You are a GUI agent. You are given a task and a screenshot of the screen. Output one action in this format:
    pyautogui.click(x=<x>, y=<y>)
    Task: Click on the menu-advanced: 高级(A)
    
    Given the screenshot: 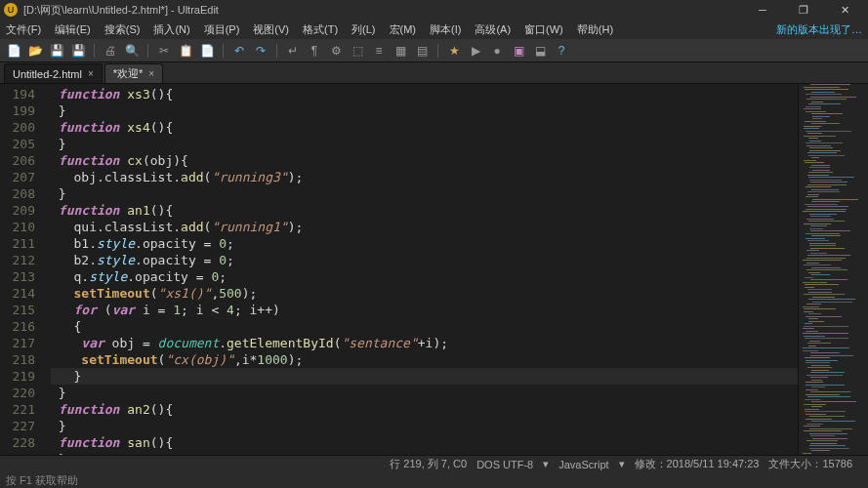 What is the action you would take?
    pyautogui.click(x=492, y=29)
    